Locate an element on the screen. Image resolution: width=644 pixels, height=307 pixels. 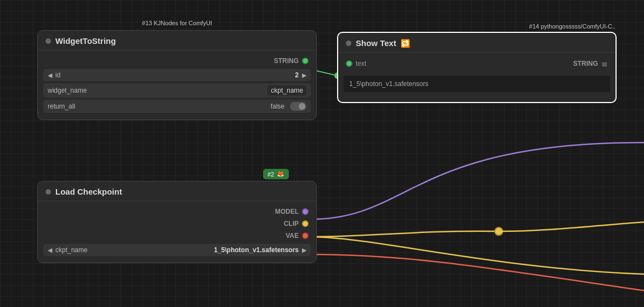
output-label-string2: STRING is located at coordinates (585, 64).